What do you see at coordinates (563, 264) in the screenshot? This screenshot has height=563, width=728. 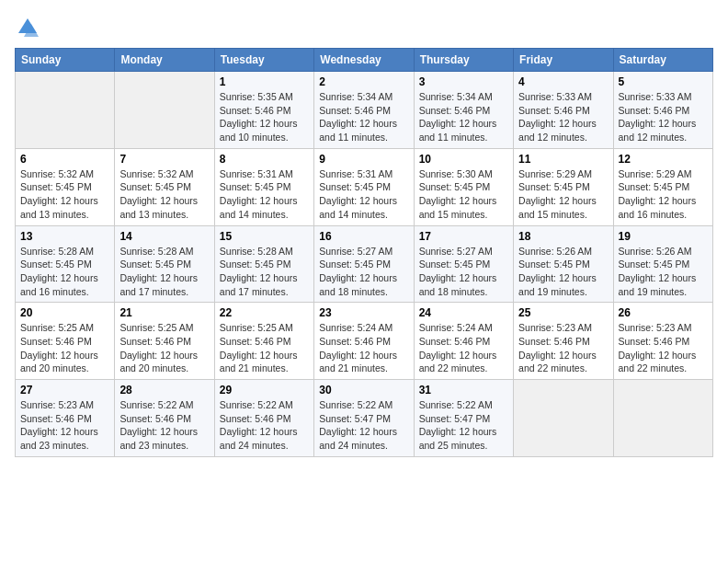 I see `calendar-cell: 18Sunrise: 5:26 AMSunset: 5:45 PMDayligh…` at bounding box center [563, 264].